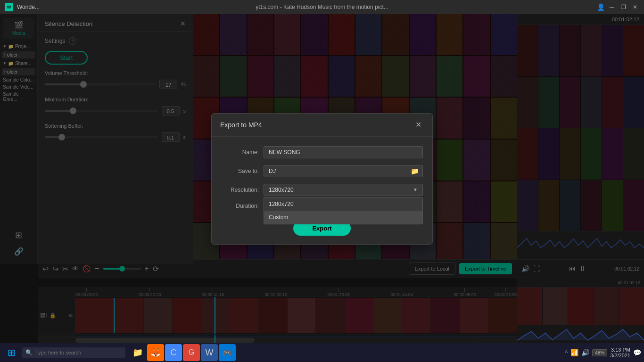  I want to click on taskbar-chevron: ^, so click(567, 353).